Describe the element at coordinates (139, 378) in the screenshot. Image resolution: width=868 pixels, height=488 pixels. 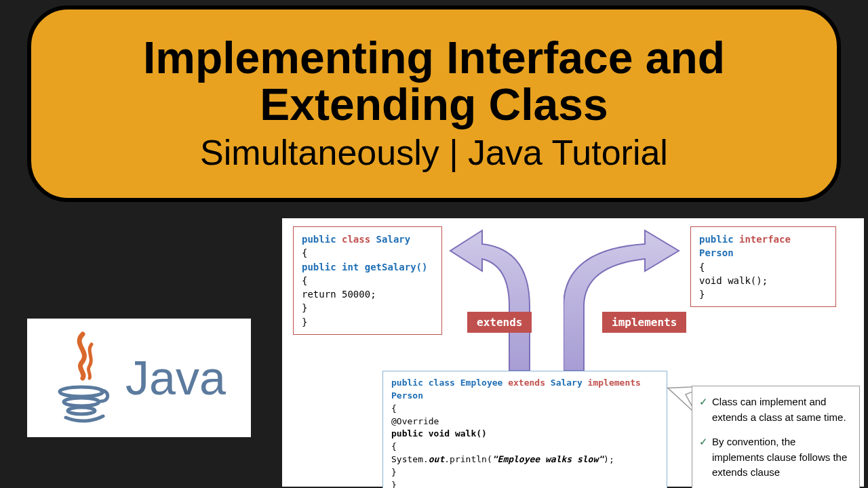
I see `java-logo: Java` at that location.